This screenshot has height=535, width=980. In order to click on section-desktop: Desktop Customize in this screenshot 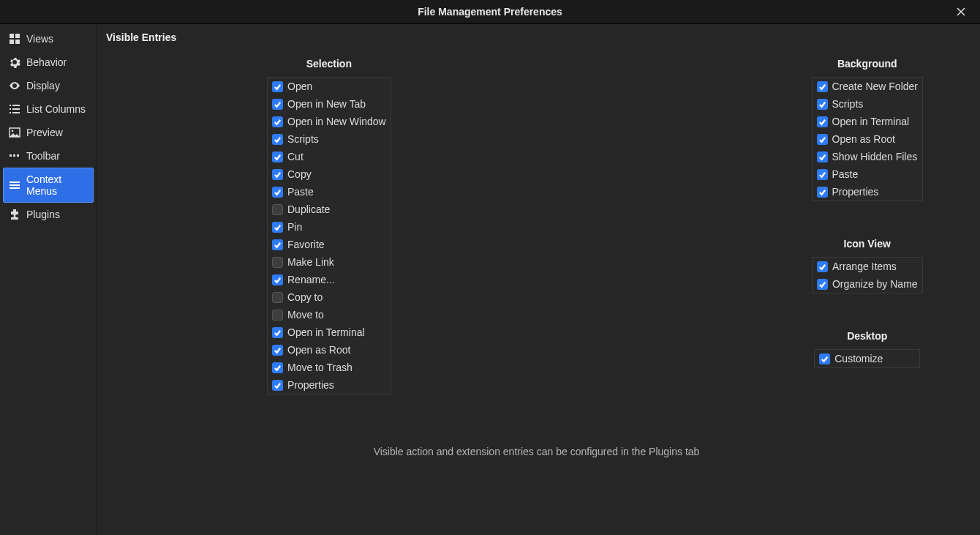, I will do `click(867, 349)`.